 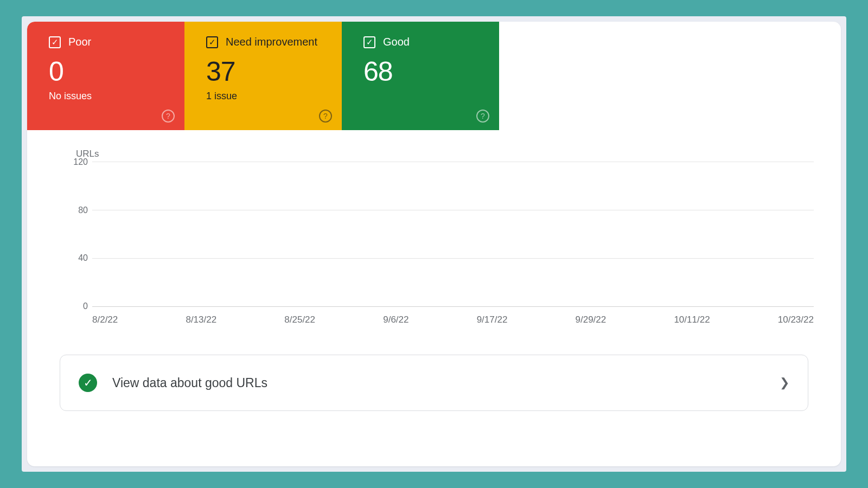 I want to click on x-tick: 10/23/22, so click(x=796, y=320).